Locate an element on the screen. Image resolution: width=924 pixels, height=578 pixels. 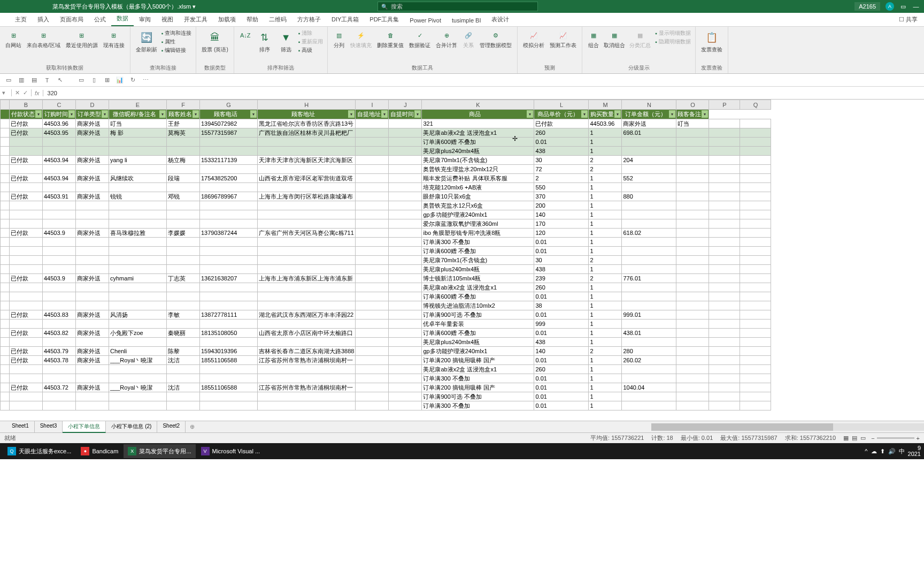
qat-icon: ↻ is located at coordinates (133, 80).